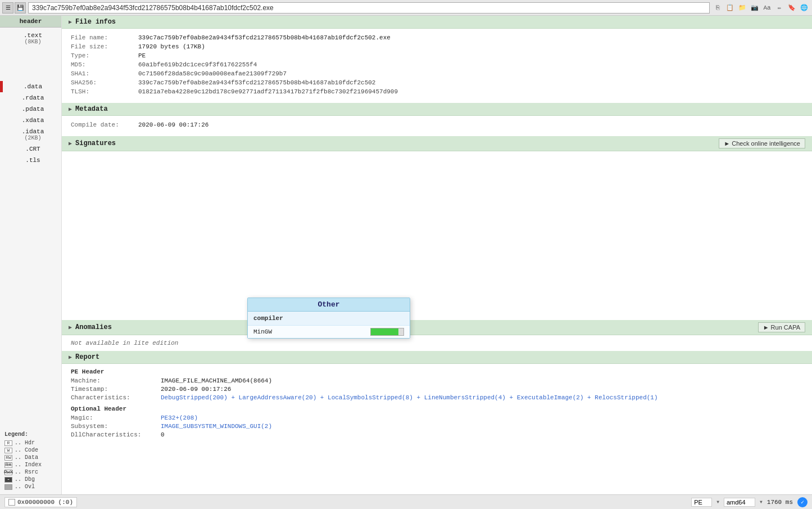  What do you see at coordinates (755, 8) in the screenshot?
I see `screenshot-icon: 📷` at bounding box center [755, 8].